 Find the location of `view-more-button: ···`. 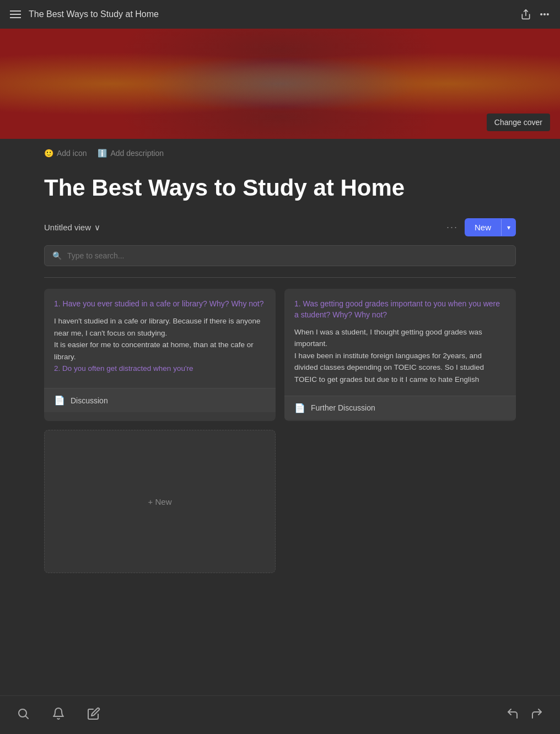

view-more-button: ··· is located at coordinates (452, 227).